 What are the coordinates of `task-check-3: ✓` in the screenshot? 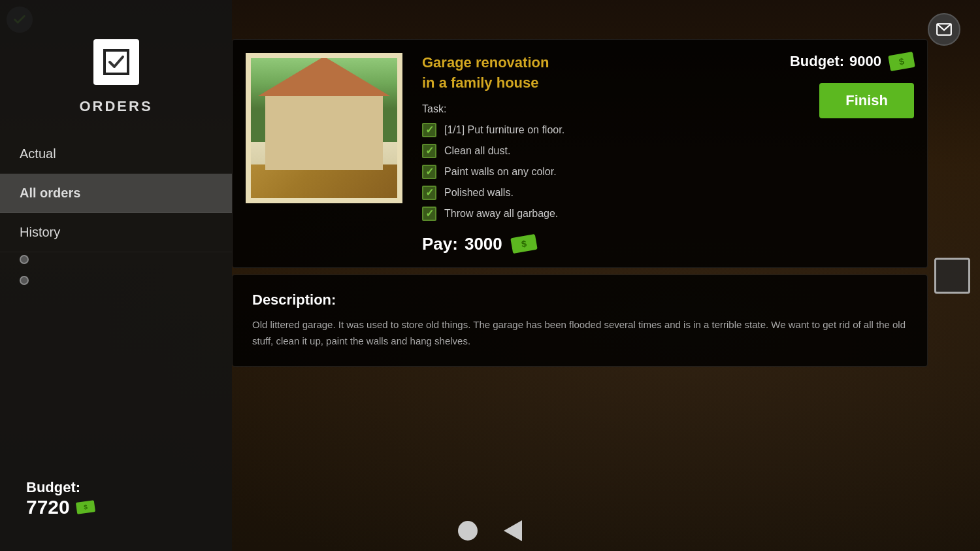 It's located at (429, 172).